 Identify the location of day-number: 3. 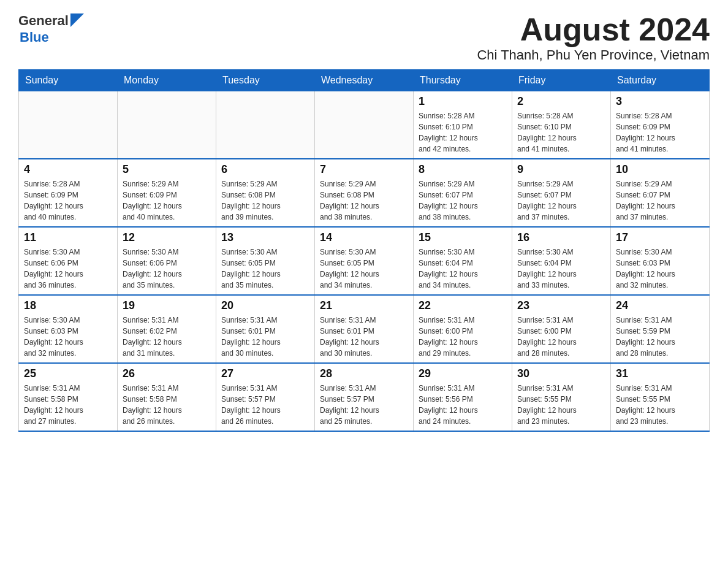
(660, 102).